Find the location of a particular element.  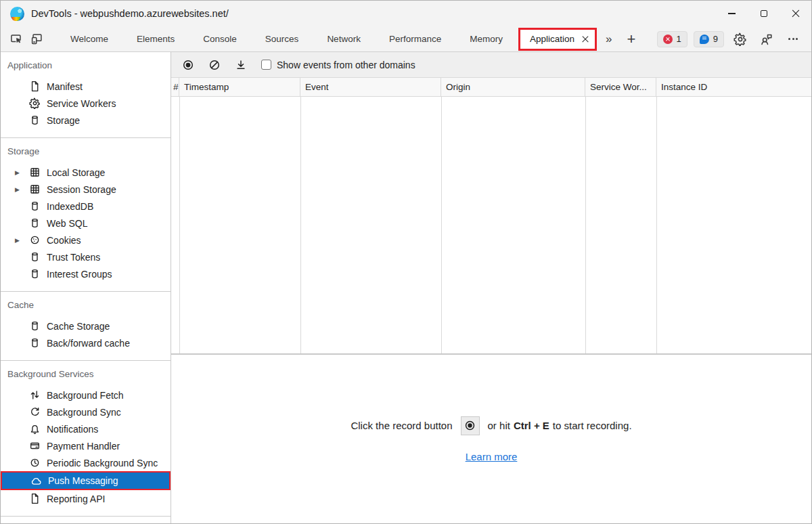

window-titlebar: DevTools - webpushdemo.azurewebsites.net… is located at coordinates (406, 14).